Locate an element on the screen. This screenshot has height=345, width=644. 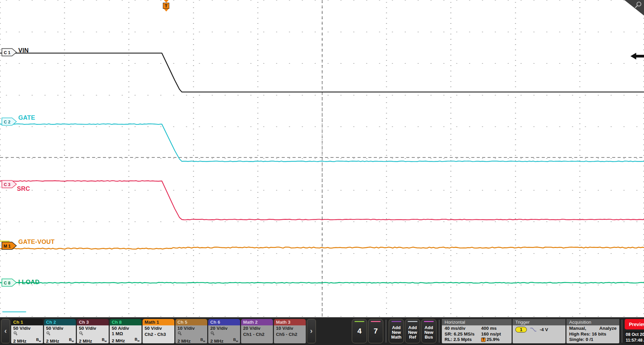
channel-tag-c1: C 1 is located at coordinates (9, 52).